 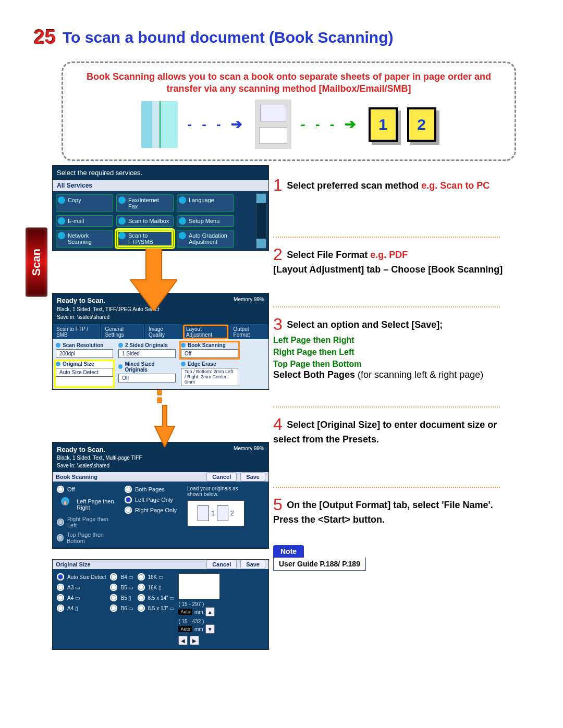 I want to click on ss2-opt-twosided: 2 Sided Originals1 Sided, so click(x=147, y=350).